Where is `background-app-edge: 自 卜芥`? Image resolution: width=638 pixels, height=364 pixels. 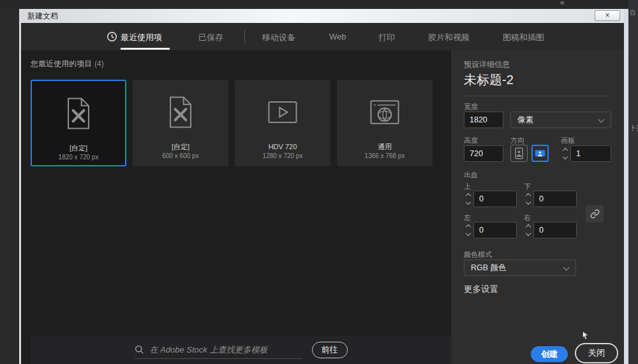
background-app-edge: 自 卜芥 is located at coordinates (633, 182).